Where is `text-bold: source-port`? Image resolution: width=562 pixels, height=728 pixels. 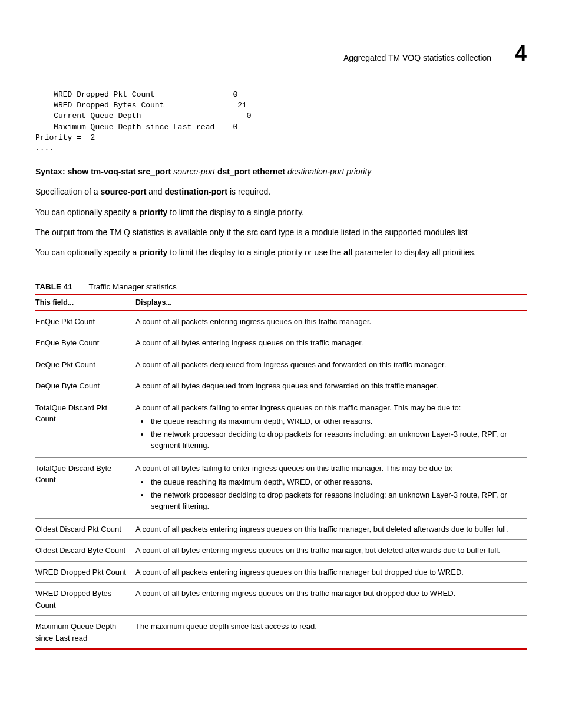 text-bold: source-port is located at coordinates (124, 192).